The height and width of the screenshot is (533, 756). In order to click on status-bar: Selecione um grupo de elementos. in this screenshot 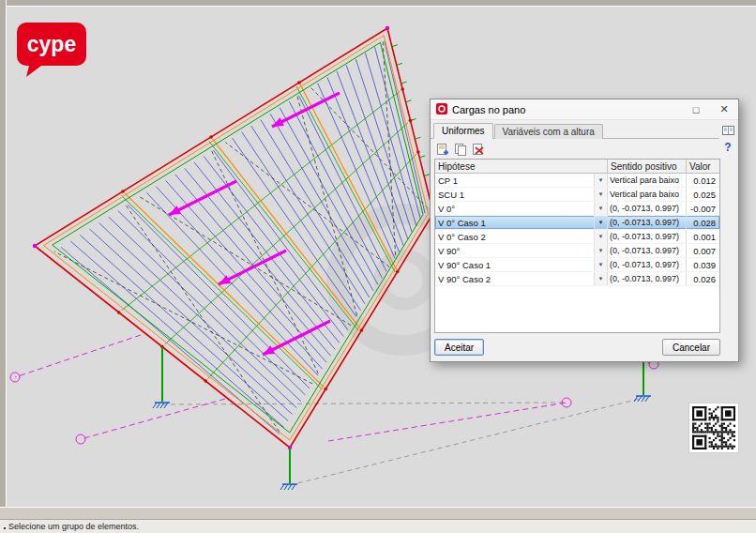, I will do `click(378, 525)`.